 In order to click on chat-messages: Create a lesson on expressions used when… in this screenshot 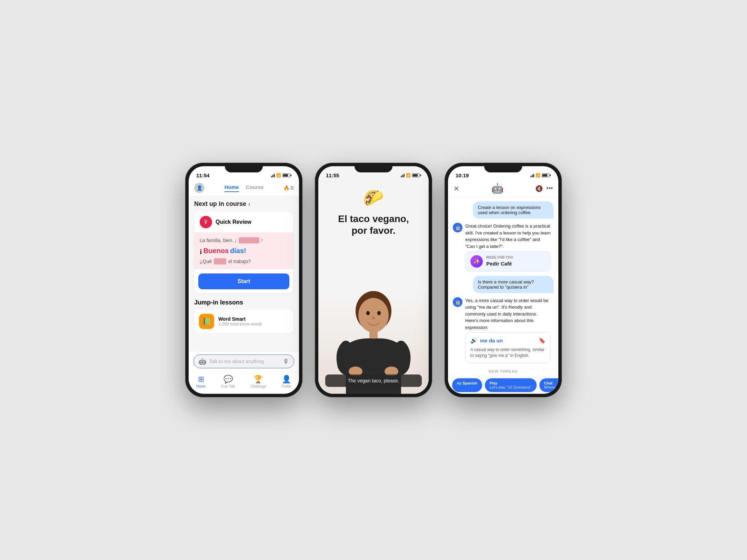, I will do `click(503, 282)`.